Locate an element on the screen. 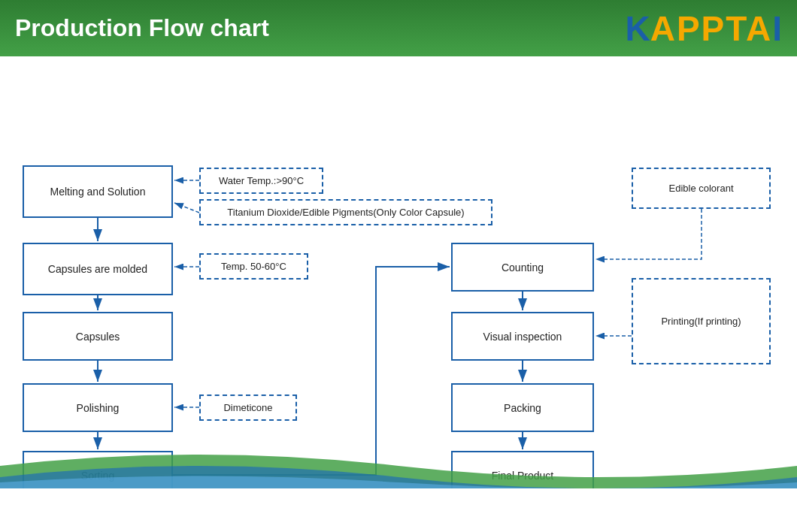  box-capsules: Capsules is located at coordinates (98, 337).